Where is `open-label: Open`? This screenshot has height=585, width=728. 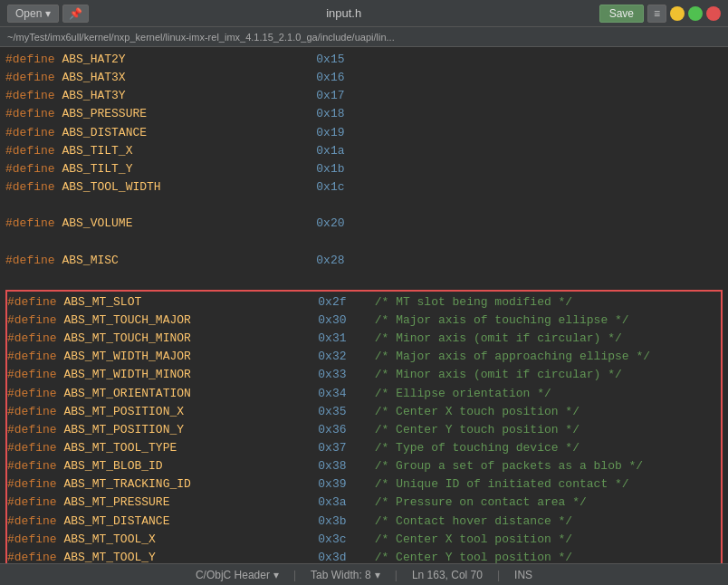 open-label: Open is located at coordinates (29, 14).